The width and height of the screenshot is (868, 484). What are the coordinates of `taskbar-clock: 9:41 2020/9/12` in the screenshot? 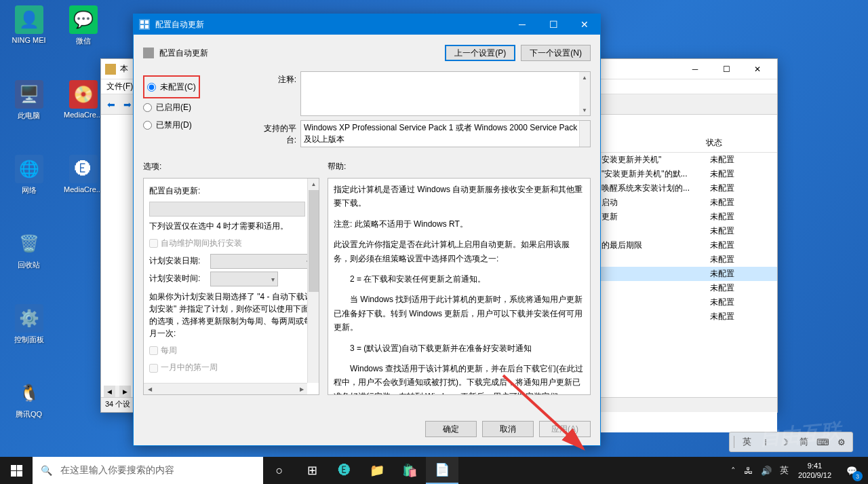 It's located at (815, 471).